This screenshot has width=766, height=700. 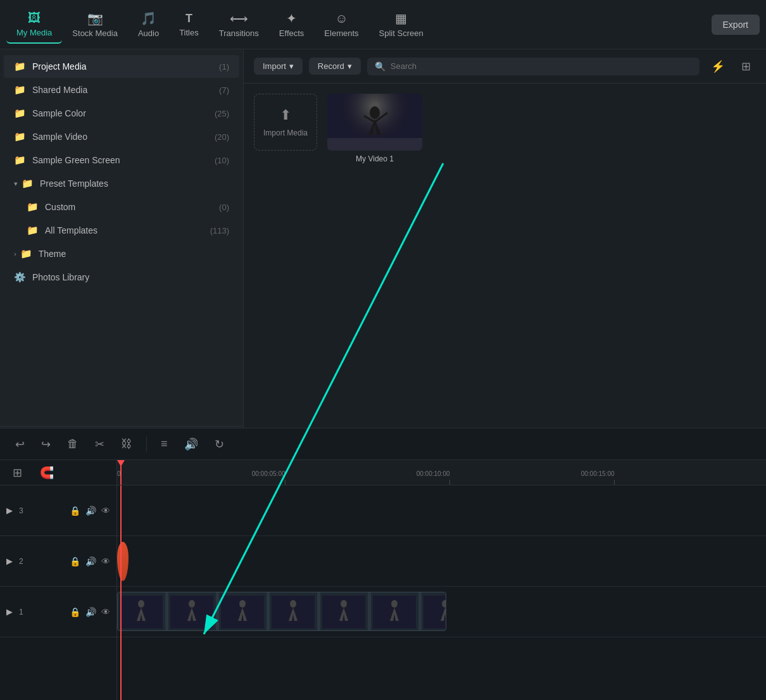 I want to click on nav-my-media-label: My Media, so click(x=34, y=33).